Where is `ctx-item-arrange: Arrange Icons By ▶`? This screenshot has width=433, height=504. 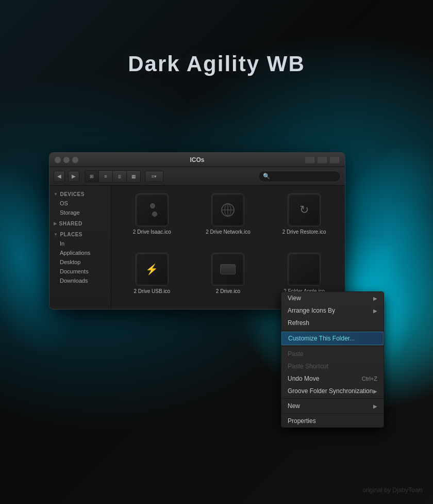
ctx-item-arrange: Arrange Icons By ▶ is located at coordinates (332, 311).